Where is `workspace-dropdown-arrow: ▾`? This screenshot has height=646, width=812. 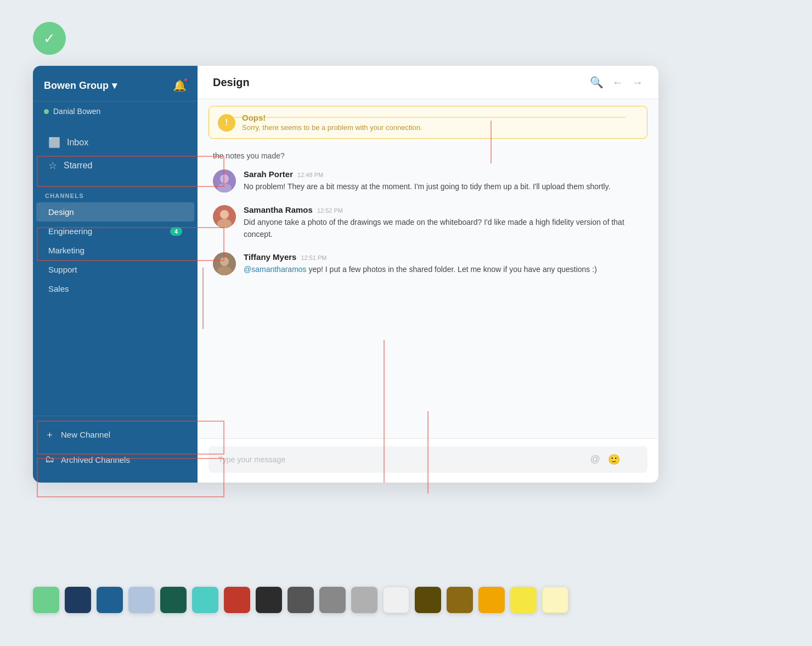
workspace-dropdown-arrow: ▾ is located at coordinates (114, 86).